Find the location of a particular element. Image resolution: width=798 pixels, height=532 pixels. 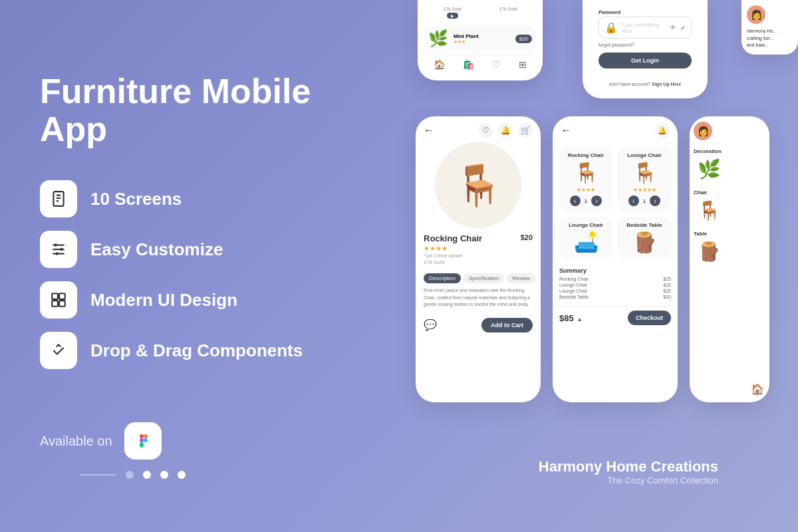

tab-specification: Specification is located at coordinates (484, 278).